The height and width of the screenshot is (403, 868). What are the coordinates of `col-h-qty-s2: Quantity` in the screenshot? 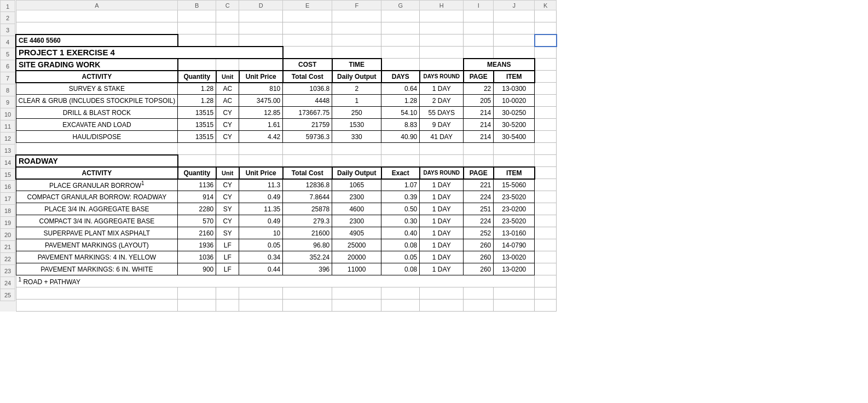 It's located at (197, 173).